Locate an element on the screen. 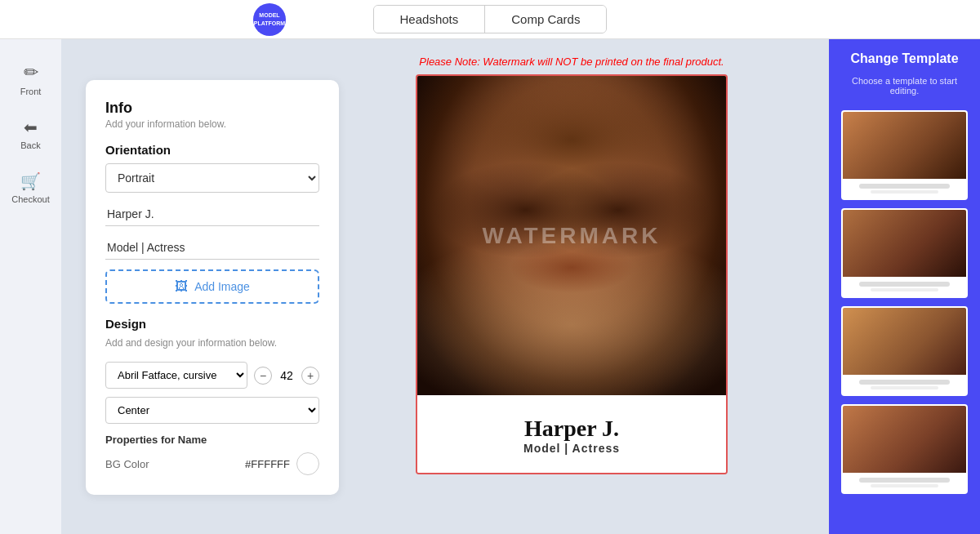 This screenshot has height=534, width=980. design-subtitle: Add and design your information below. is located at coordinates (212, 343).